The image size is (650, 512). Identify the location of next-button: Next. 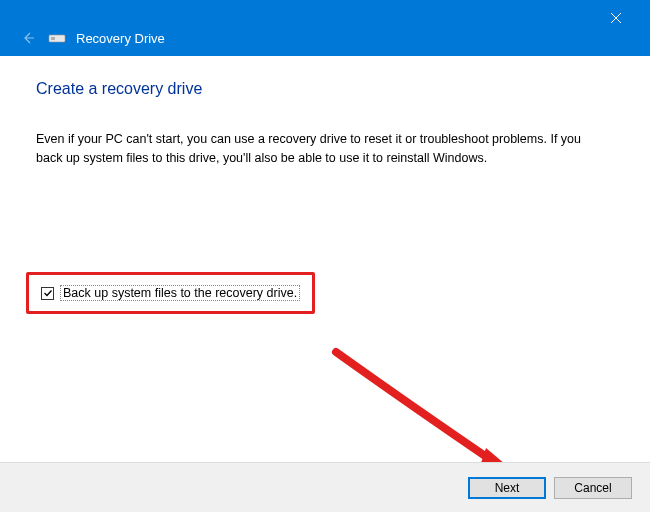
(507, 488).